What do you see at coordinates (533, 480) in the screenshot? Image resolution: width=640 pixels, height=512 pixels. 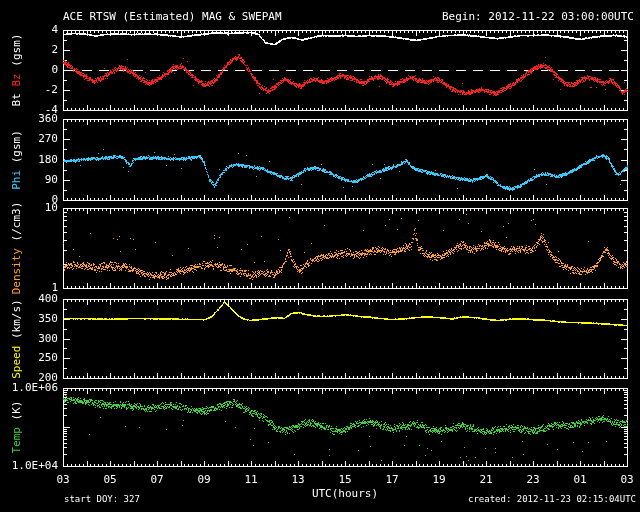 I see `x-tick-label: 23` at bounding box center [533, 480].